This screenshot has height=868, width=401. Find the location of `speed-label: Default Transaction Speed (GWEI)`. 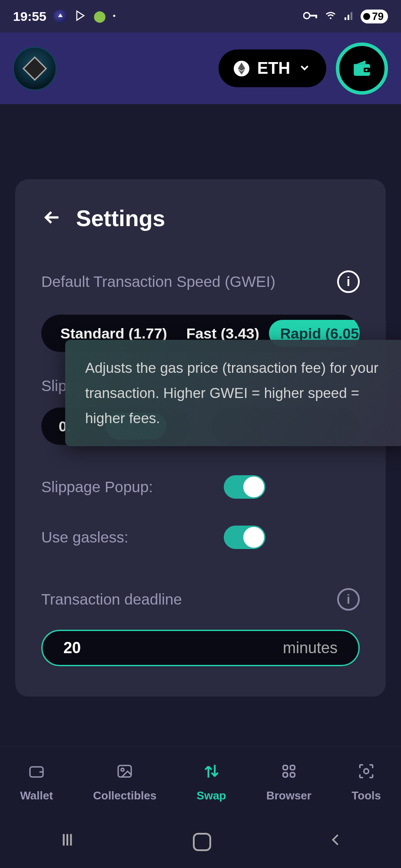

speed-label: Default Transaction Speed (GWEI) is located at coordinates (158, 282).